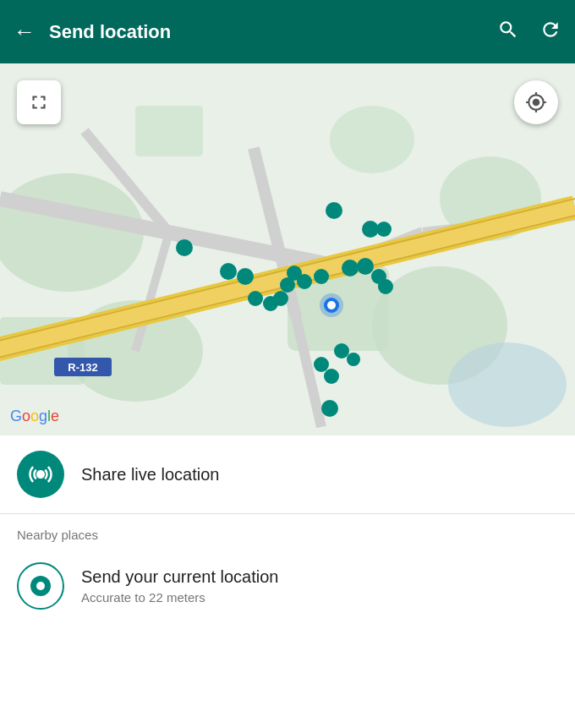 This screenshot has height=728, width=575. What do you see at coordinates (179, 577) in the screenshot?
I see `current-location-title: Send your current location` at bounding box center [179, 577].